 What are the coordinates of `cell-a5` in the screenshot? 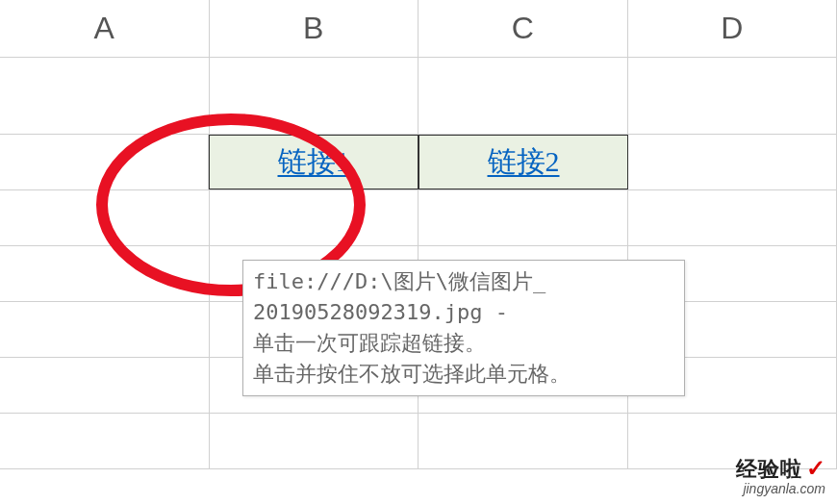 It's located at (105, 329).